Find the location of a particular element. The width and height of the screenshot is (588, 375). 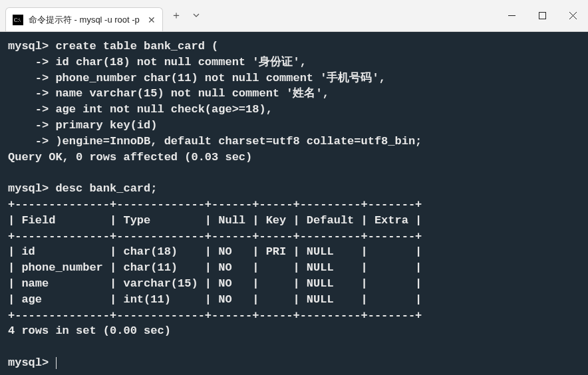

terminal-line: 4 rows in set (0.00 sec) is located at coordinates (89, 331).